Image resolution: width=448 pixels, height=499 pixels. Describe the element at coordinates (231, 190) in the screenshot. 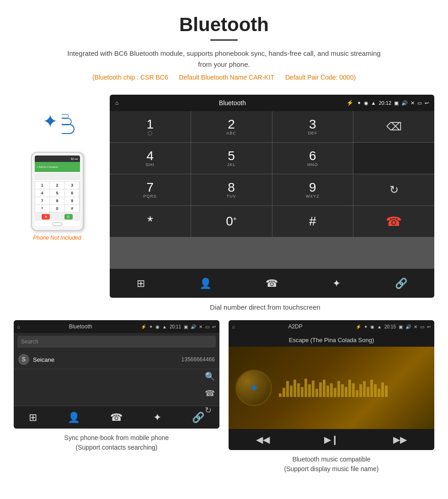

I see `dialpad-key-8: 8 TUV` at that location.